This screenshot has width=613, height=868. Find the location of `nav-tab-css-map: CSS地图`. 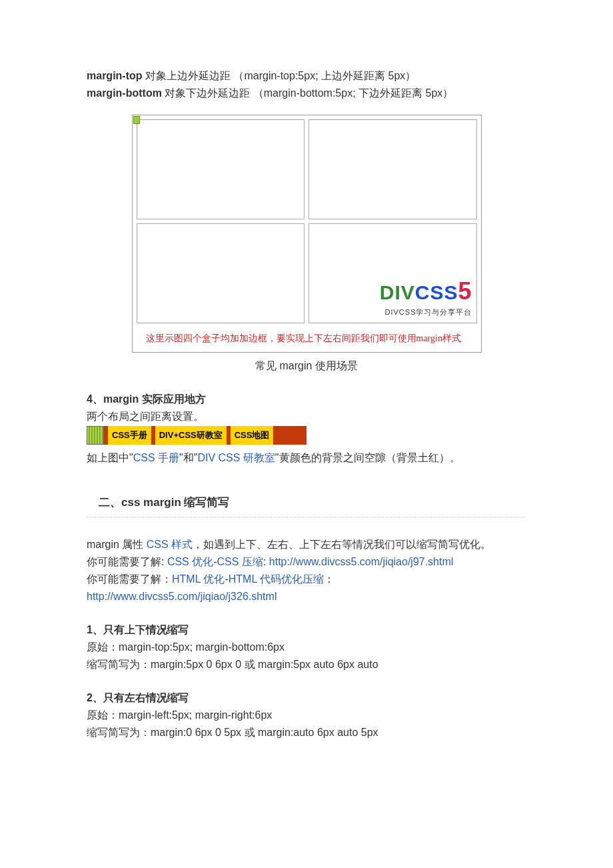

nav-tab-css-map: CSS地图 is located at coordinates (252, 435).